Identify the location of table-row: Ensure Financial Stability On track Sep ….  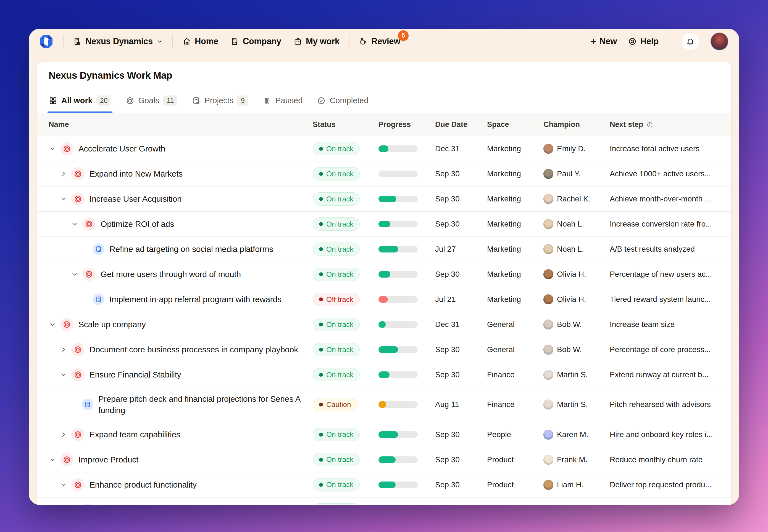
(384, 375).